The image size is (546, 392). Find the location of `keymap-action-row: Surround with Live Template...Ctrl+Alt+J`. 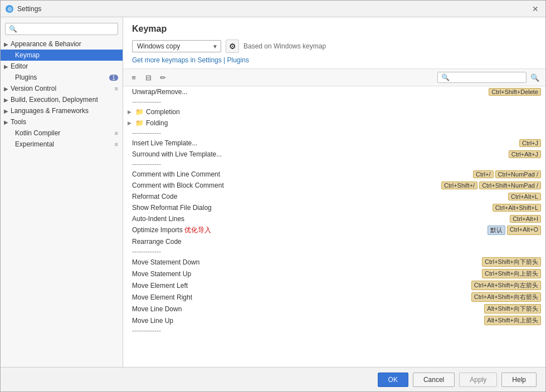

keymap-action-row: Surround with Live Template...Ctrl+Alt+J is located at coordinates (334, 154).